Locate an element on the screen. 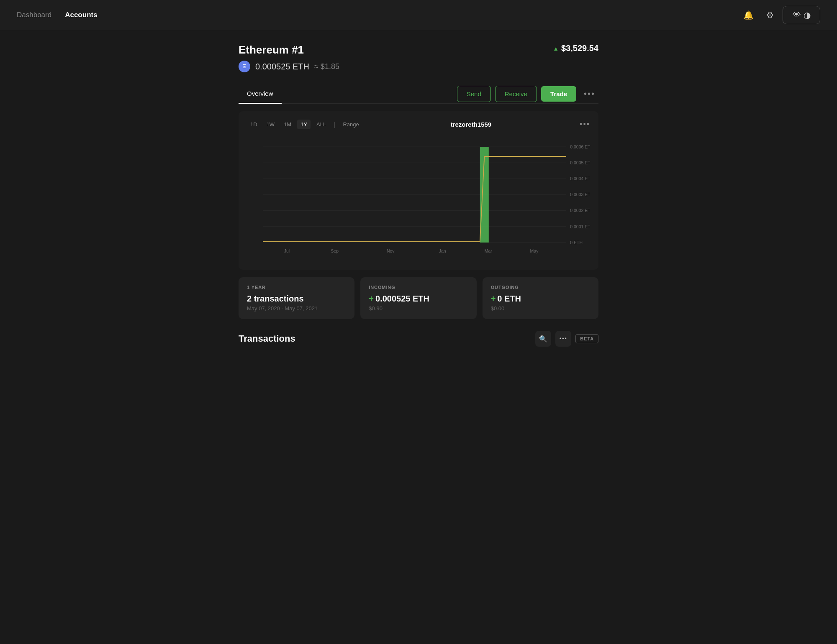  notification-button: 🔔 is located at coordinates (748, 15).